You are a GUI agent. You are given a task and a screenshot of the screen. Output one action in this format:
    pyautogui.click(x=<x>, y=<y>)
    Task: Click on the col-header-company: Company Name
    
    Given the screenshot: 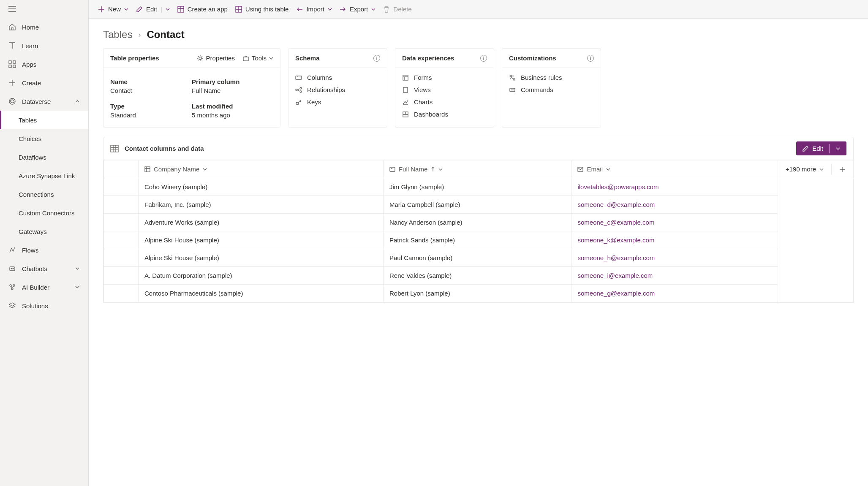 What is the action you would take?
    pyautogui.click(x=261, y=169)
    